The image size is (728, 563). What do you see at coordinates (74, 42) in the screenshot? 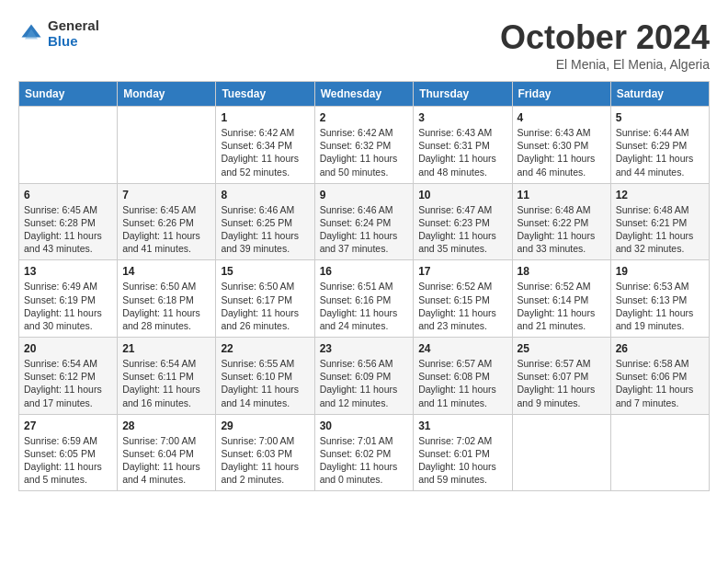
I see `logo-blue-label: Blue` at bounding box center [74, 42].